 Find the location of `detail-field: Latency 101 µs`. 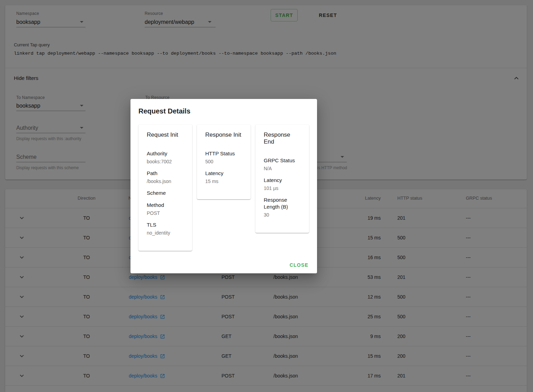

detail-field: Latency 101 µs is located at coordinates (282, 184).